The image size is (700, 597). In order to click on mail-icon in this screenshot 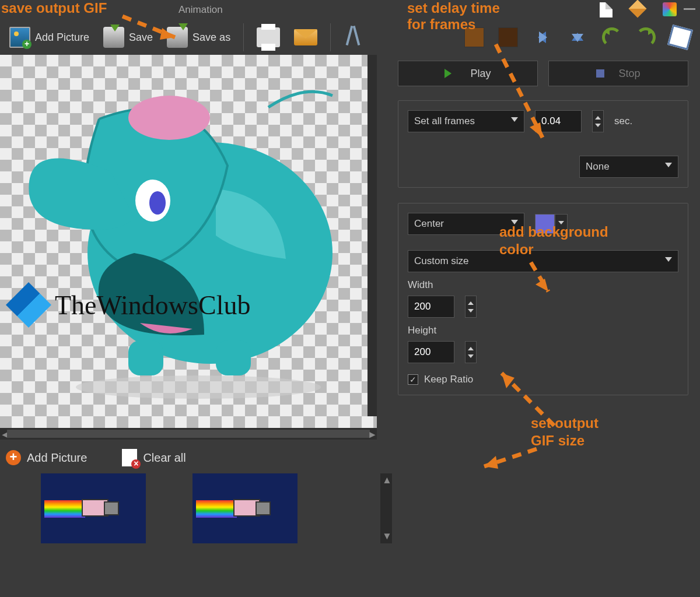, I will do `click(306, 37)`.